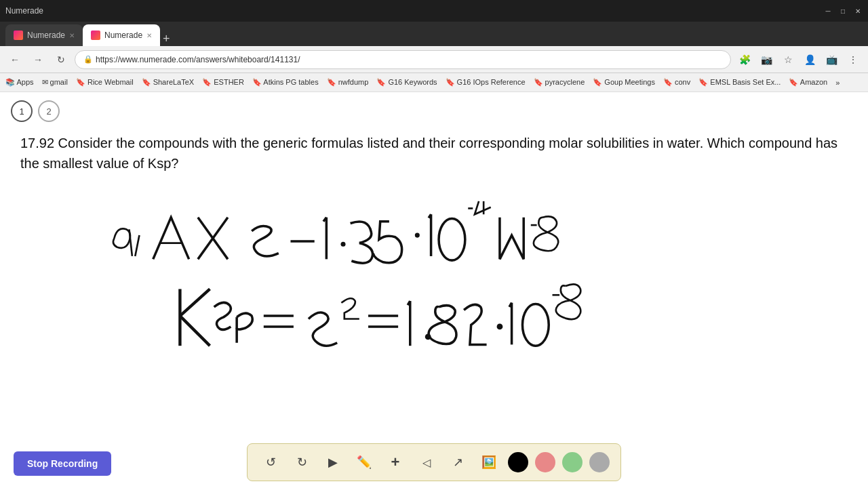 The width and height of the screenshot is (868, 488). Describe the element at coordinates (271, 462) in the screenshot. I see `undo-button: ↺` at that location.